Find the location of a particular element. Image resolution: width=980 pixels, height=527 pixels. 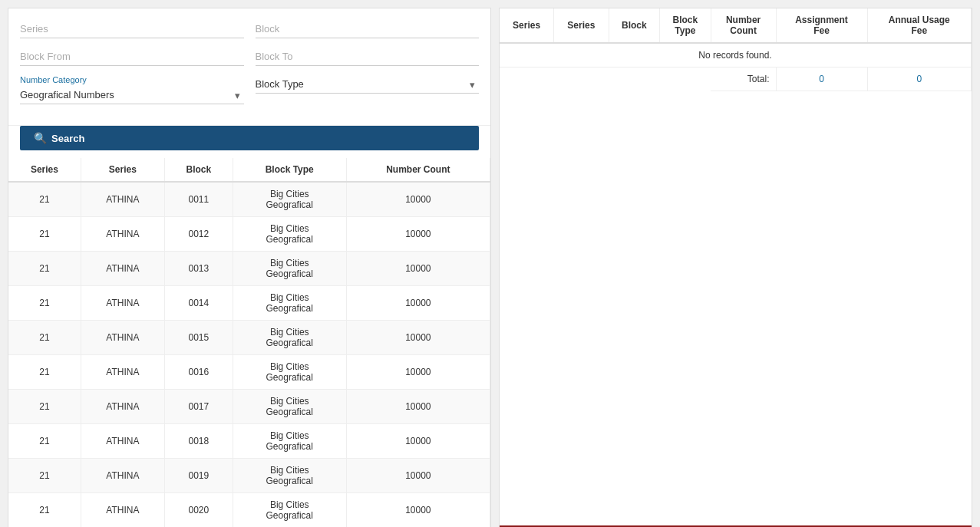

left-table-header-row: Series Series Block Block Type Number Co… is located at coordinates (249, 170).